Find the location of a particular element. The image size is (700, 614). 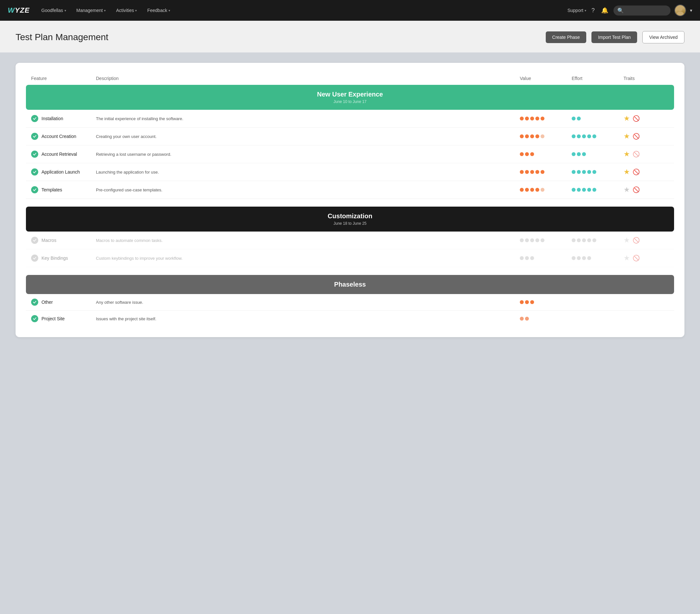

feature-desc: Launching the application for use. is located at coordinates (308, 172).